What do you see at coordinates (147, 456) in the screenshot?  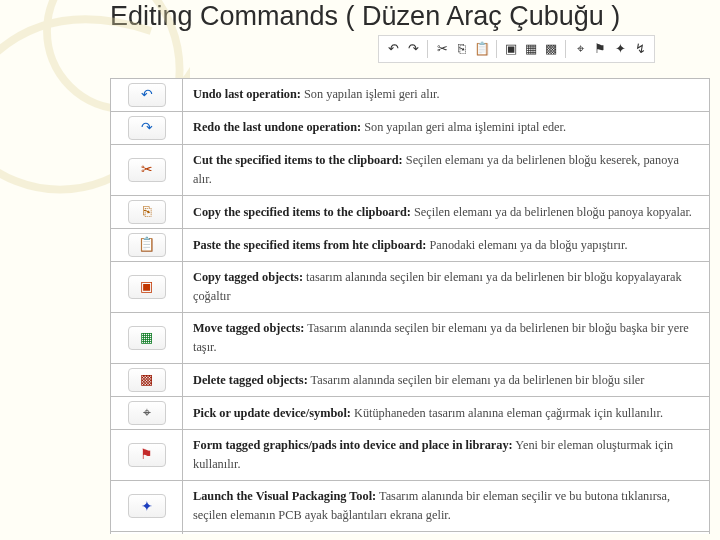 I see `command-icon-cell: ⚑` at bounding box center [147, 456].